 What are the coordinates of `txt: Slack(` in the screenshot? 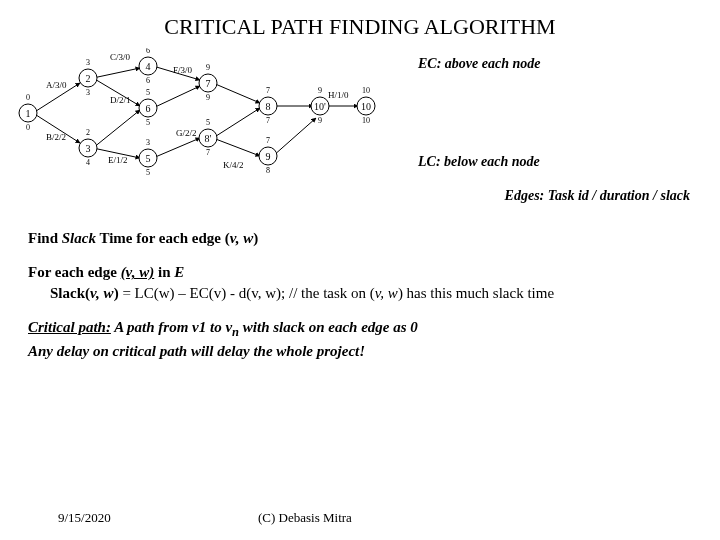 It's located at (70, 293).